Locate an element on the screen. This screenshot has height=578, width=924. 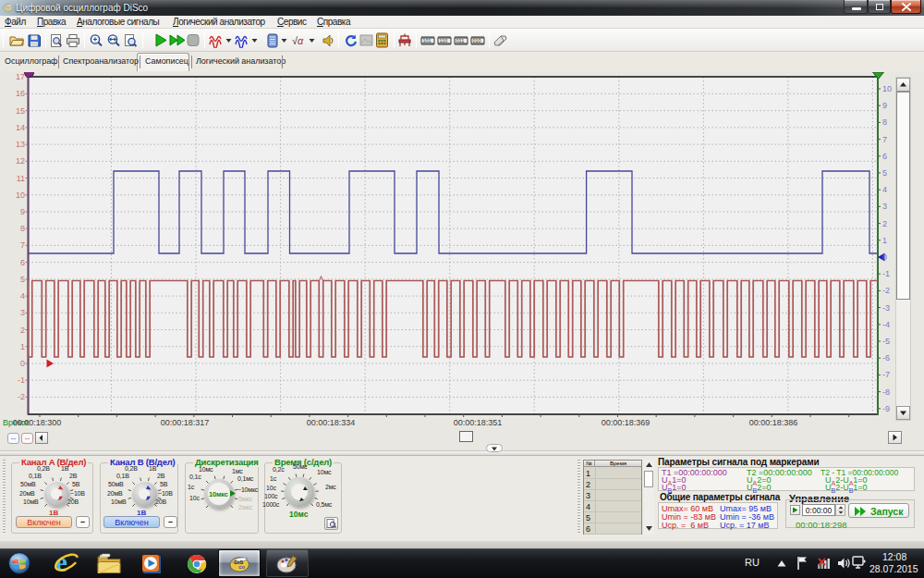
svg-text: 101 is located at coordinates (427, 41).